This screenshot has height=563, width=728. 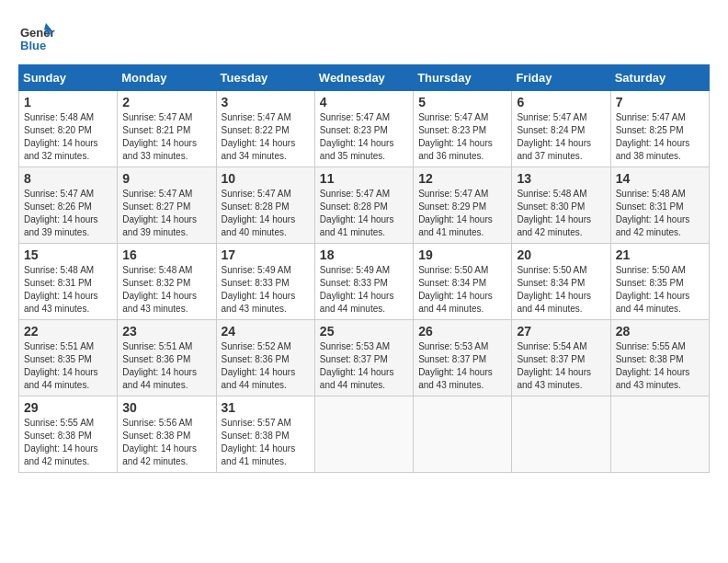 What do you see at coordinates (364, 78) in the screenshot?
I see `day-header: Wednesday` at bounding box center [364, 78].